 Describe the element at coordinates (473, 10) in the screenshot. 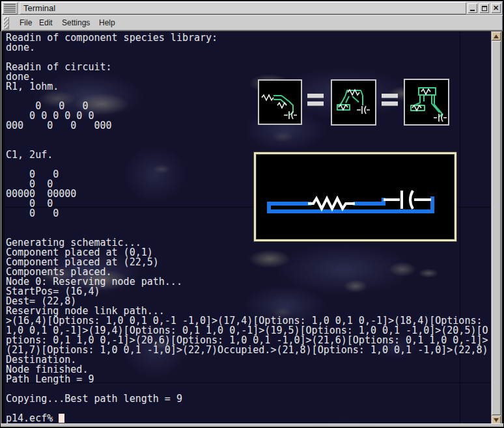

I see `minimize-icon` at that location.